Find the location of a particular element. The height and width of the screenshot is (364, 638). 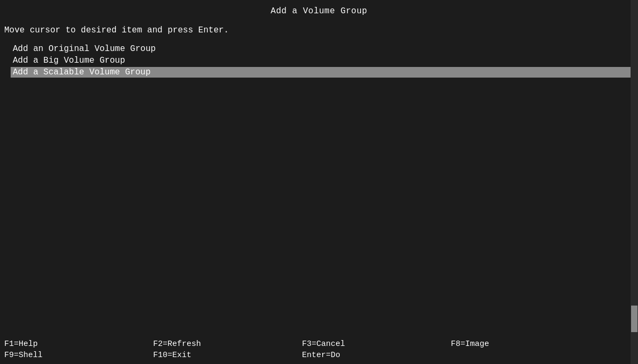

menu-item-0: Add an Original Volume Group is located at coordinates (324, 49).